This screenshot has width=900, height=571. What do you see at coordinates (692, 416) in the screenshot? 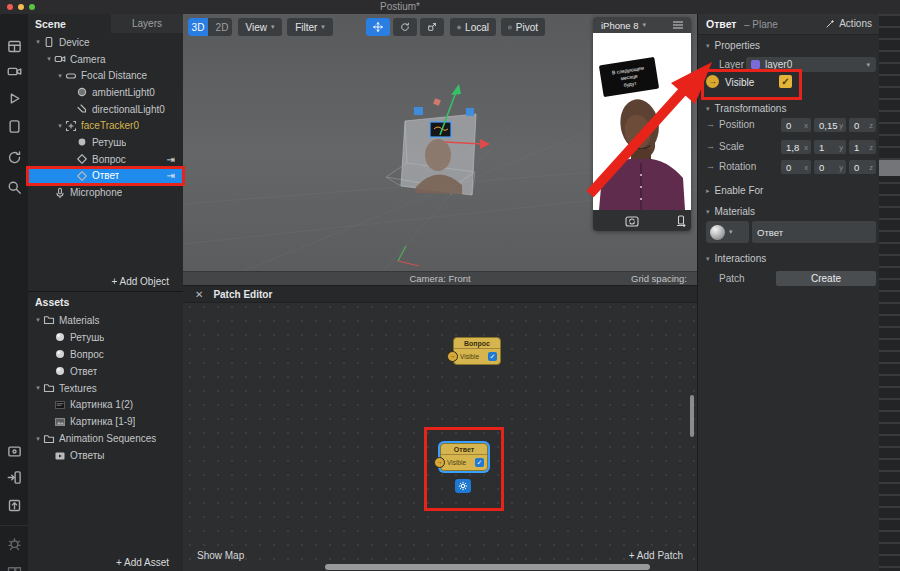
I see `vertical-scrollbar` at bounding box center [692, 416].